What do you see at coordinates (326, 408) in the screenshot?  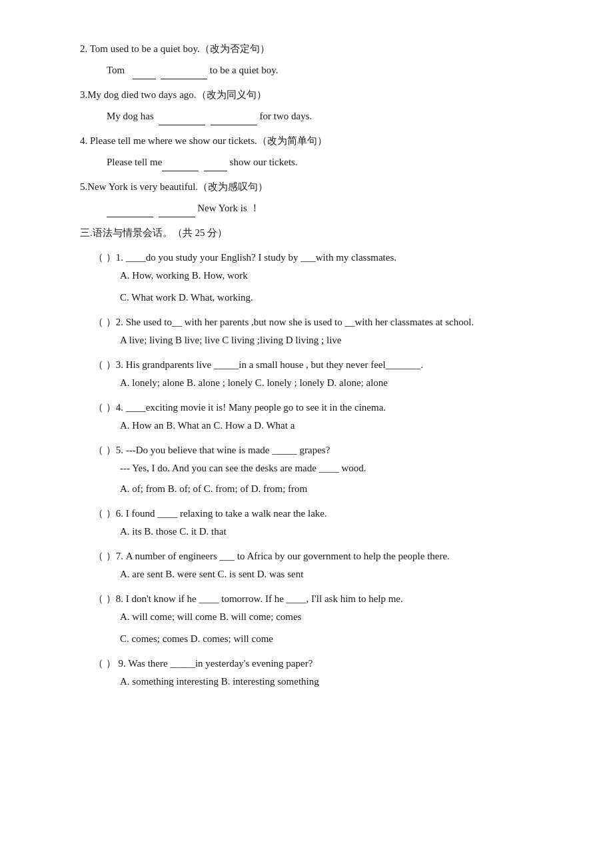 I see `mc-q4-stem: （ ）4. ____exciting movie it is! Many peo…` at bounding box center [326, 408].